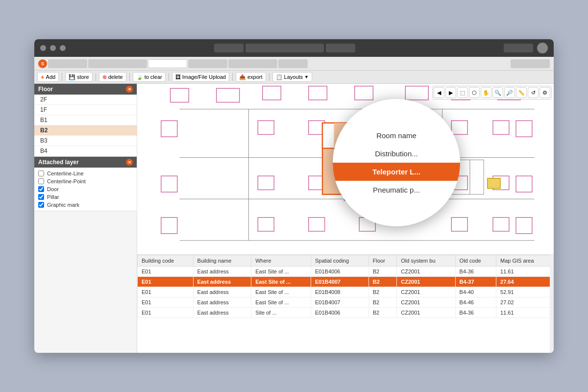 This screenshot has width=588, height=392. Describe the element at coordinates (486, 93) in the screenshot. I see `pan-btn: ✋` at that location.